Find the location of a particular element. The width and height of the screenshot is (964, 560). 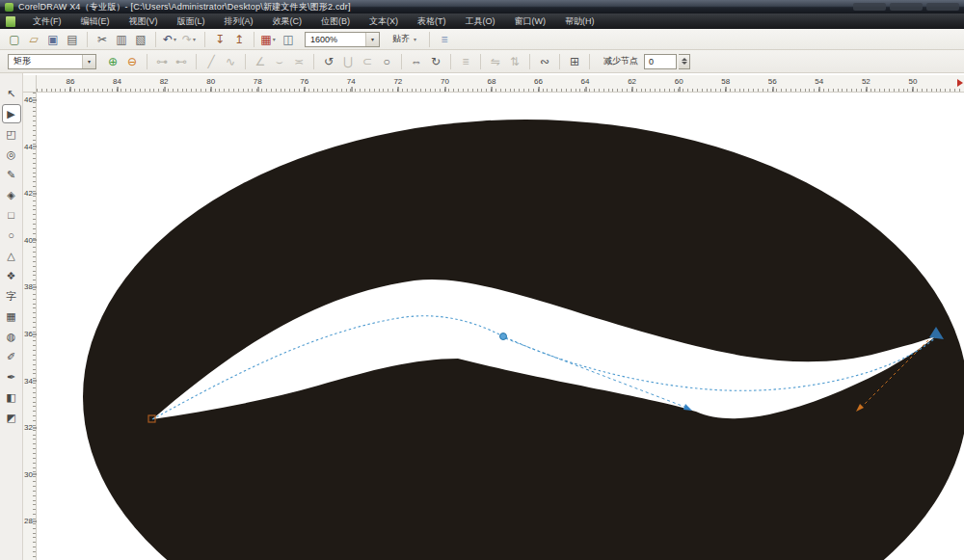

snap-to-button: 贴齐▾ is located at coordinates (405, 39).